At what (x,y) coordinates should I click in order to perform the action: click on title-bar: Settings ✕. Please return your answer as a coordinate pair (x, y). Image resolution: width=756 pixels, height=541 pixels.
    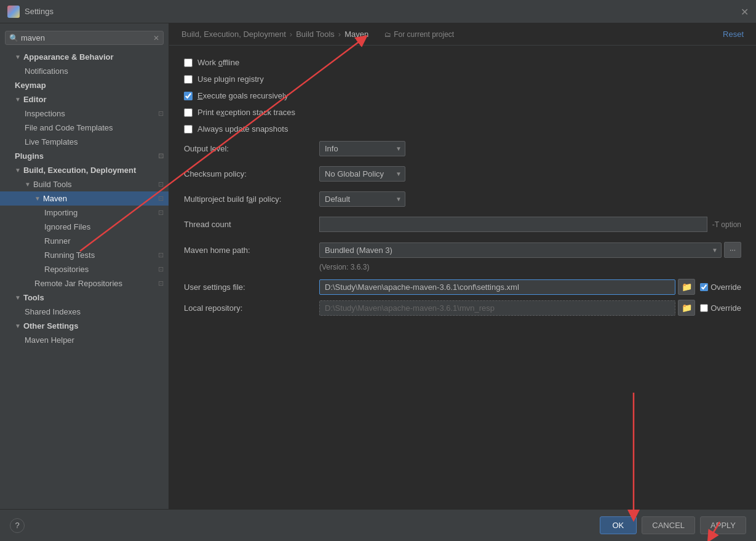
    Looking at the image, I should click on (378, 12).